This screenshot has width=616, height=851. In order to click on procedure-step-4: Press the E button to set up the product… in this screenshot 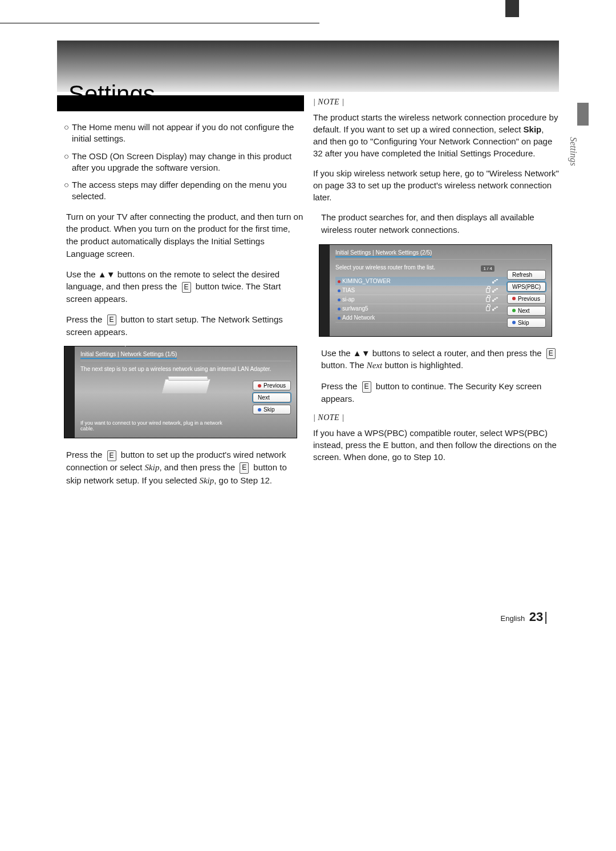, I will do `click(185, 468)`.